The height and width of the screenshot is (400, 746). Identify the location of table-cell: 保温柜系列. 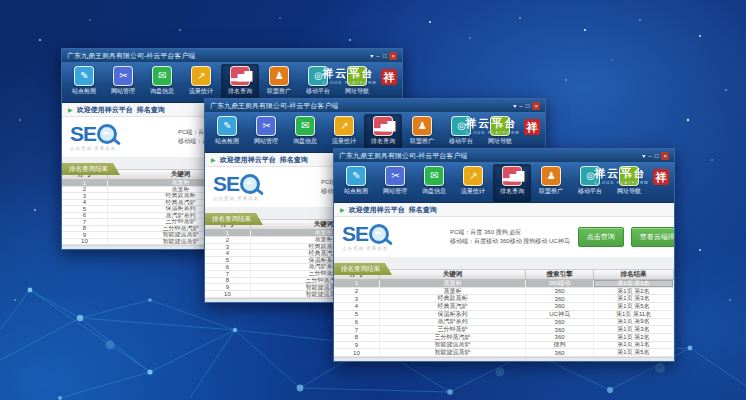
(453, 314).